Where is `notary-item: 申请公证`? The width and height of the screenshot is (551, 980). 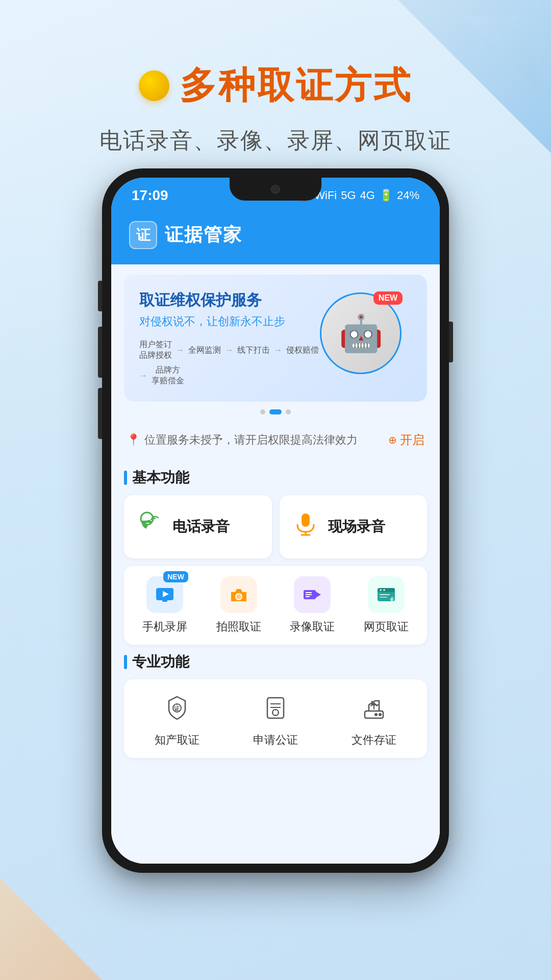
notary-item: 申请公证 is located at coordinates (276, 719).